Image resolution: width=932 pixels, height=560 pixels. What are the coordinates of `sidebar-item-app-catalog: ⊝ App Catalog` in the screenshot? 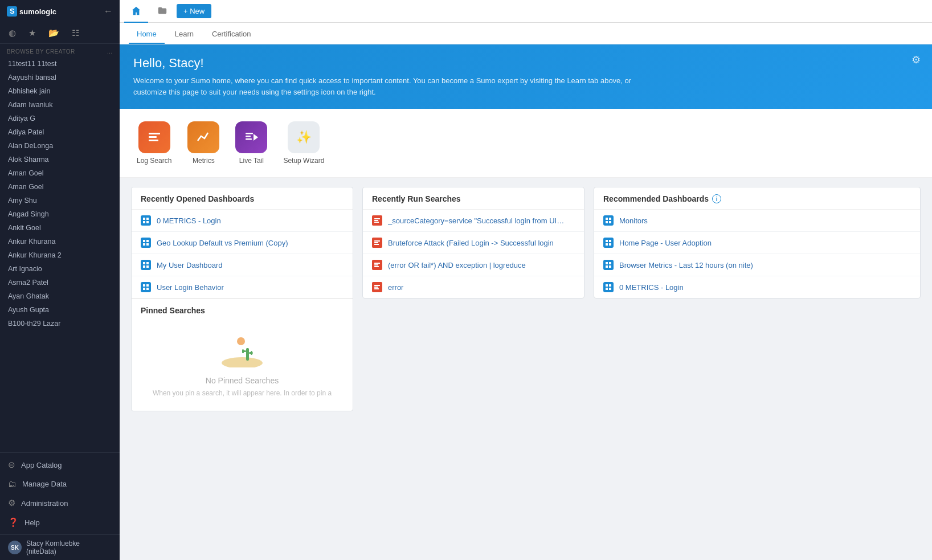 It's located at (60, 465).